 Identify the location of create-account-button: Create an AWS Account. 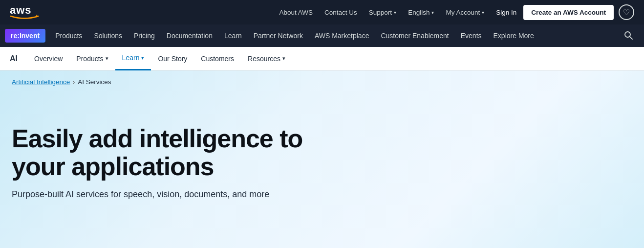
(569, 13).